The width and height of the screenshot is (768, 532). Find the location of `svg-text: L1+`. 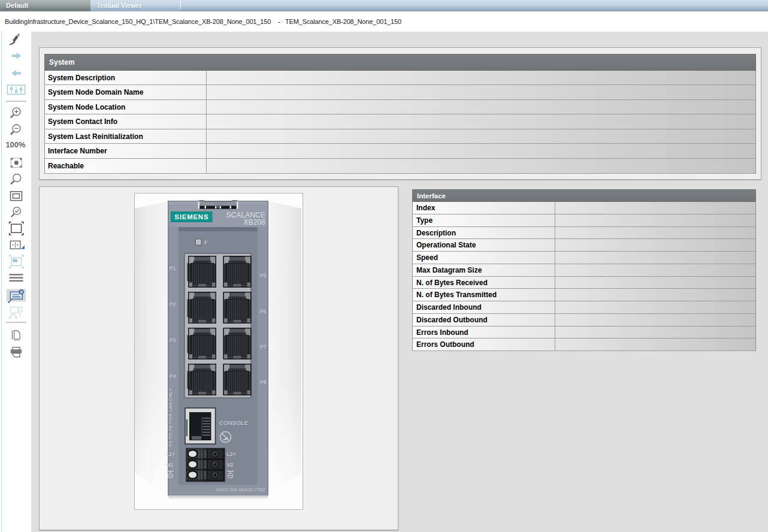

svg-text: L1+ is located at coordinates (170, 454).